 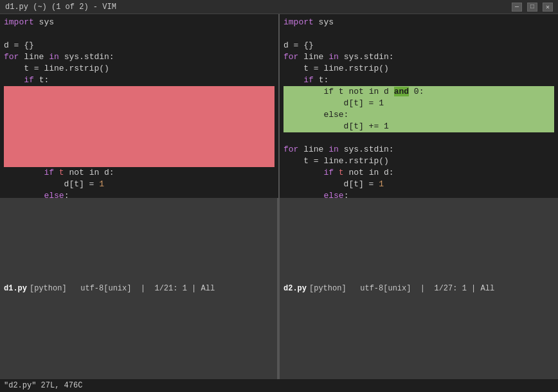 What do you see at coordinates (170, 289) in the screenshot?
I see `left-position: 1/21: 1` at bounding box center [170, 289].